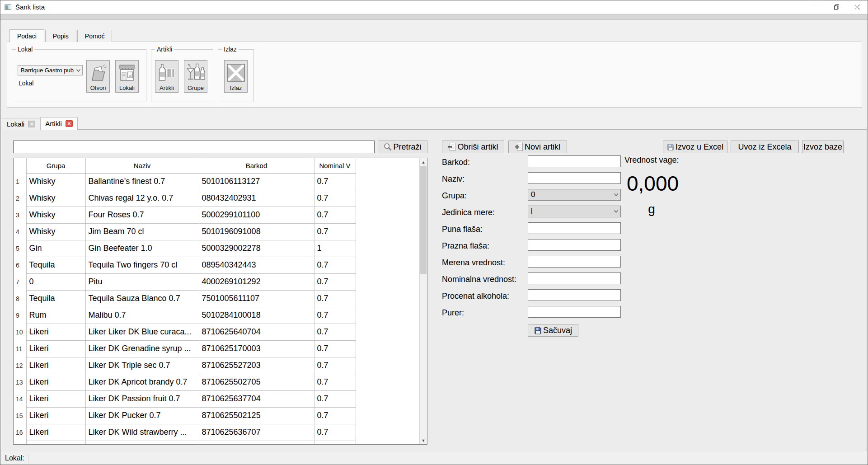  Describe the element at coordinates (142, 249) in the screenshot. I see `naziv-cell: Gin Beefeater 1.0` at that location.